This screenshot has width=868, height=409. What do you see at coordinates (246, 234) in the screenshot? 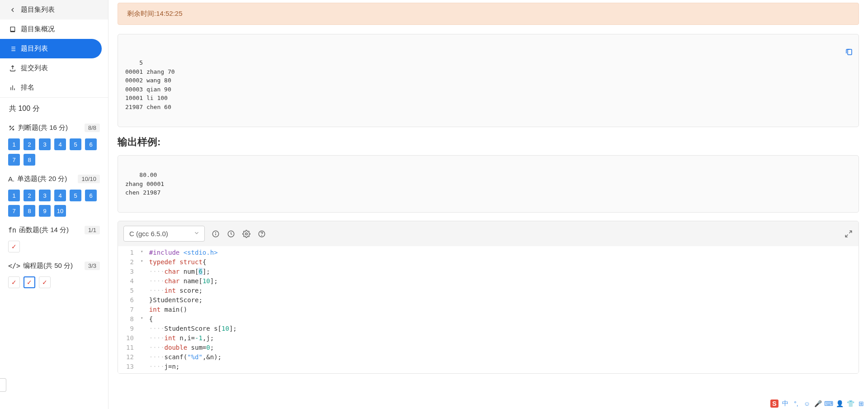
I see `gear-icon` at bounding box center [246, 234].